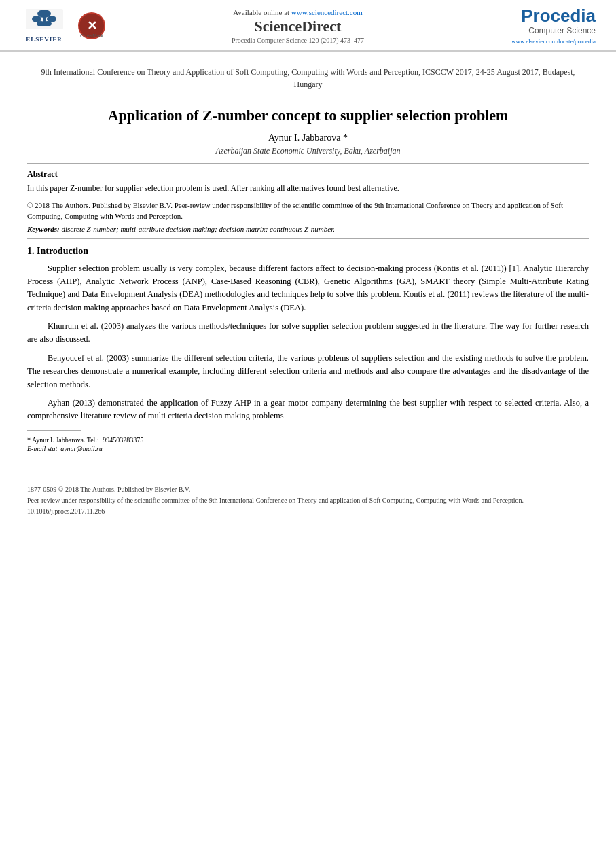 Image resolution: width=616 pixels, height=841 pixels. I want to click on conference-title: 9th International Conference on Theory a…, so click(308, 78).